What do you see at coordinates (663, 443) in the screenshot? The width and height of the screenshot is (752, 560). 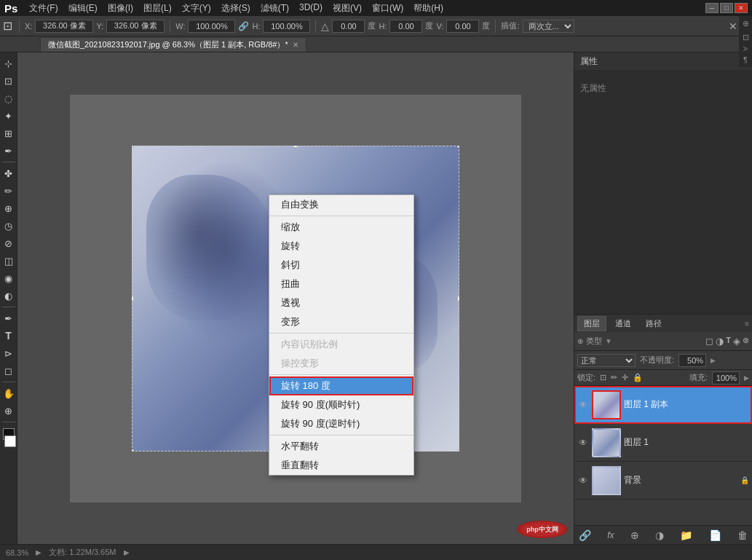 I see `layer-item-1: 👁 图层 1` at bounding box center [663, 443].